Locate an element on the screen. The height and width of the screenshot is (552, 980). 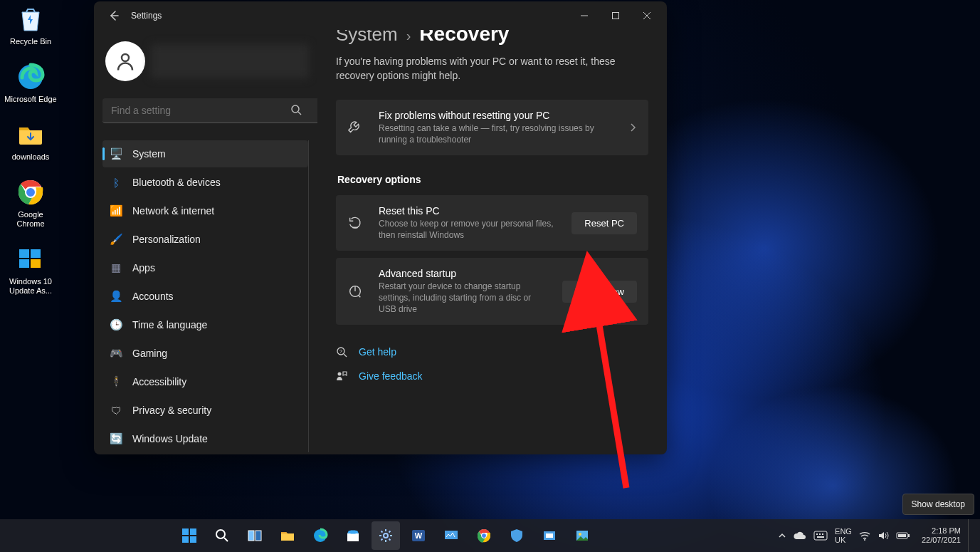
sidebar-item-windows-update: 🔄Windows Update is located at coordinates (205, 439).